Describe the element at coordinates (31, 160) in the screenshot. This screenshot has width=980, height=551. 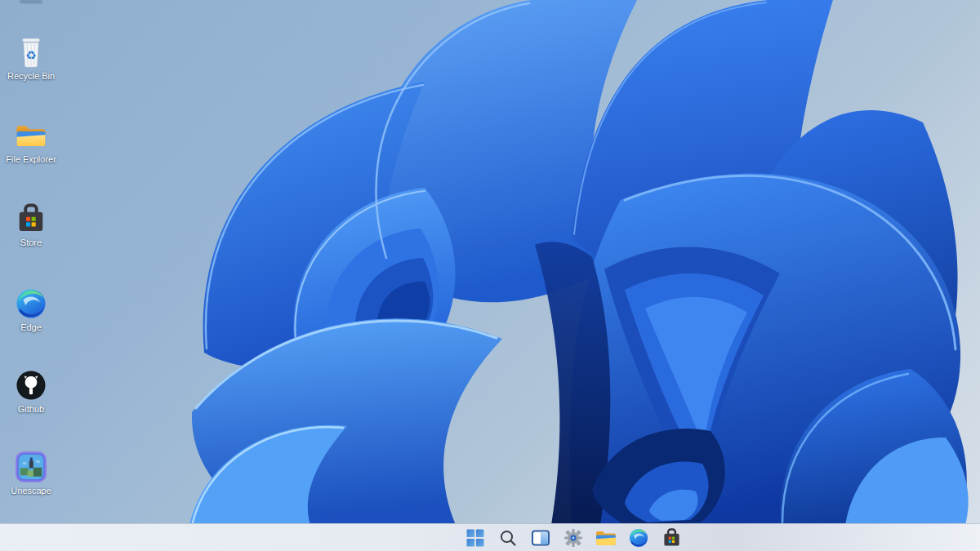
I see `desktop-icon-label: File Explorer` at that location.